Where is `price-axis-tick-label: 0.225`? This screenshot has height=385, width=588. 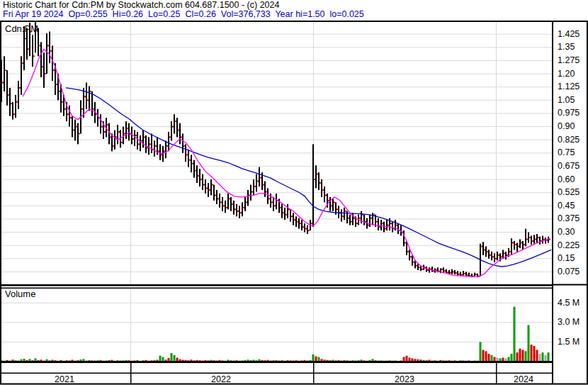
price-axis-tick-label: 0.225 is located at coordinates (568, 245).